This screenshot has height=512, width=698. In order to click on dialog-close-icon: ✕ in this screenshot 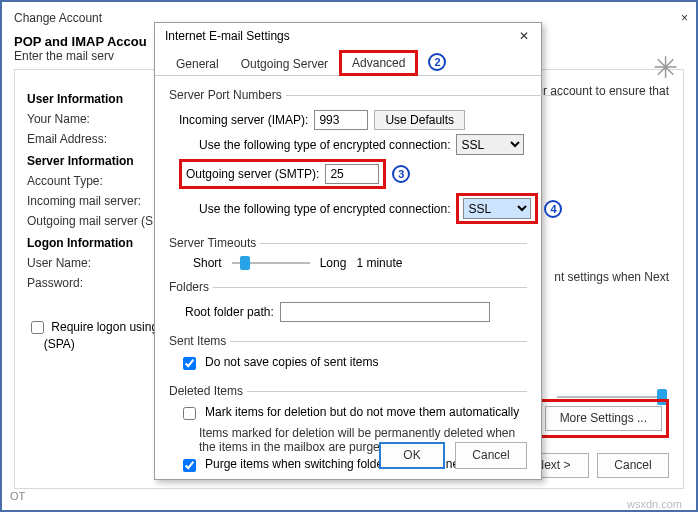, I will do `click(524, 36)`.